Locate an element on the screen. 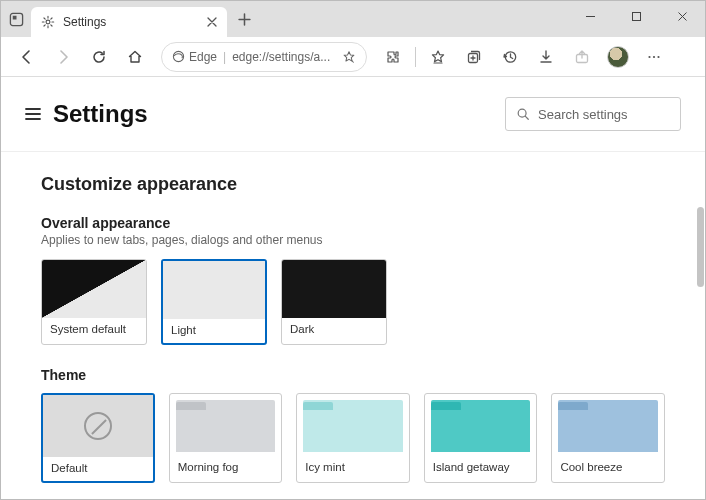 This screenshot has height=500, width=706. refresh-button is located at coordinates (99, 57).